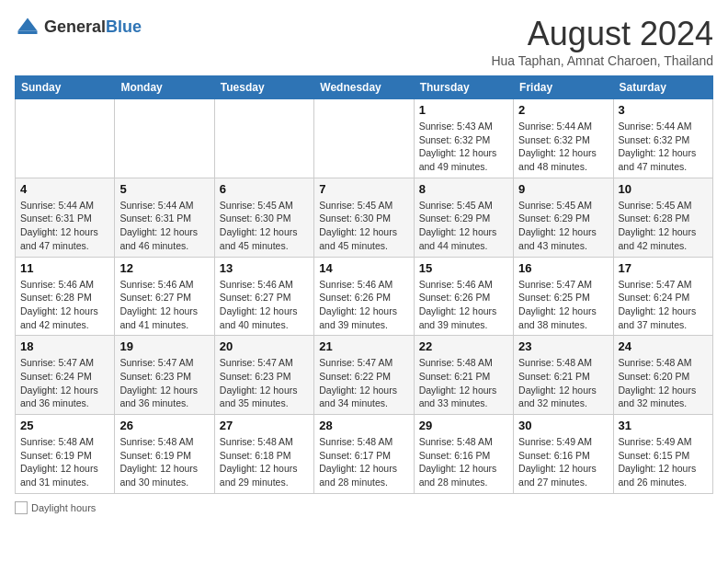  What do you see at coordinates (463, 375) in the screenshot?
I see `calendar-cell: 22Sunrise: 5:48 AM Sunset: 6:21 PM Dayli…` at bounding box center [463, 375].